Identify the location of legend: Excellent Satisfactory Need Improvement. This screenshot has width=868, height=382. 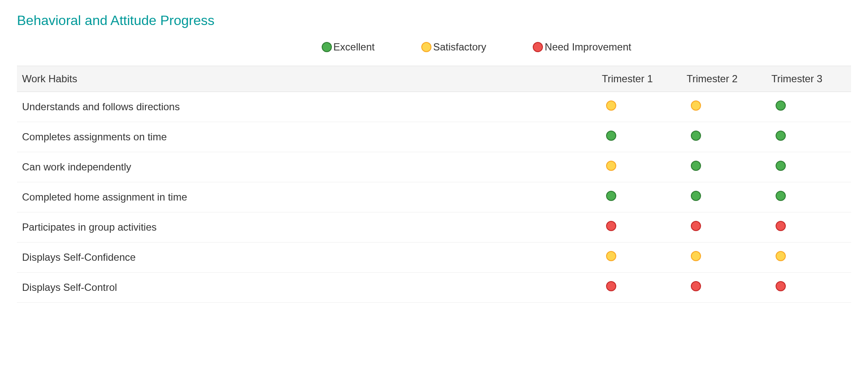
(434, 47).